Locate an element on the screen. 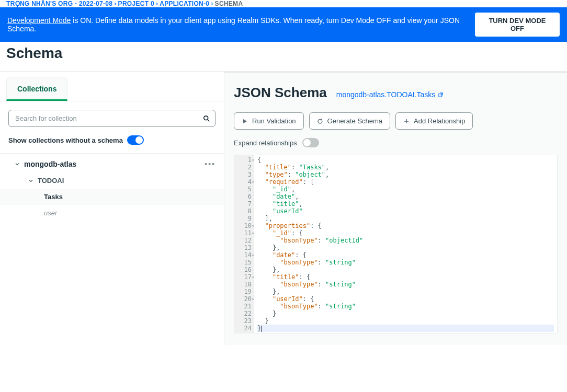 This screenshot has height=392, width=567. tree-collection-label: Tasks is located at coordinates (53, 197).